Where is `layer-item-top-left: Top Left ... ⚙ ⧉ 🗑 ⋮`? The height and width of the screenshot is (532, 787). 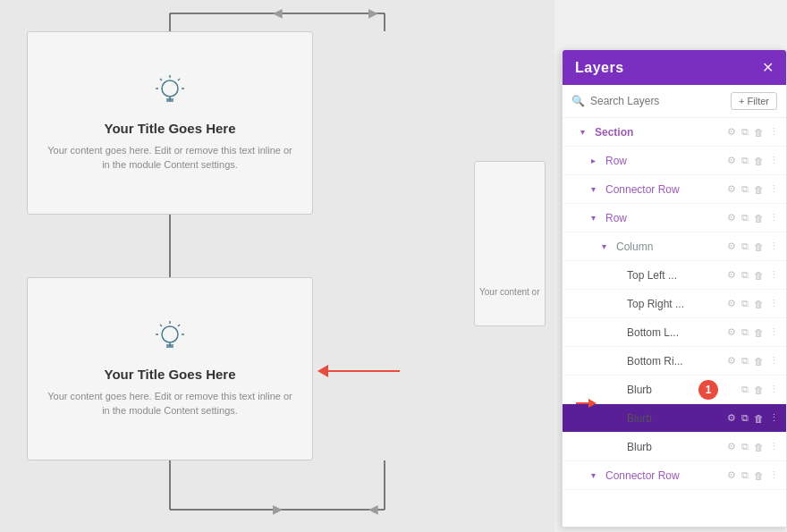
layer-item-top-left: Top Left ... ⚙ ⧉ 🗑 ⋮ is located at coordinates (674, 275).